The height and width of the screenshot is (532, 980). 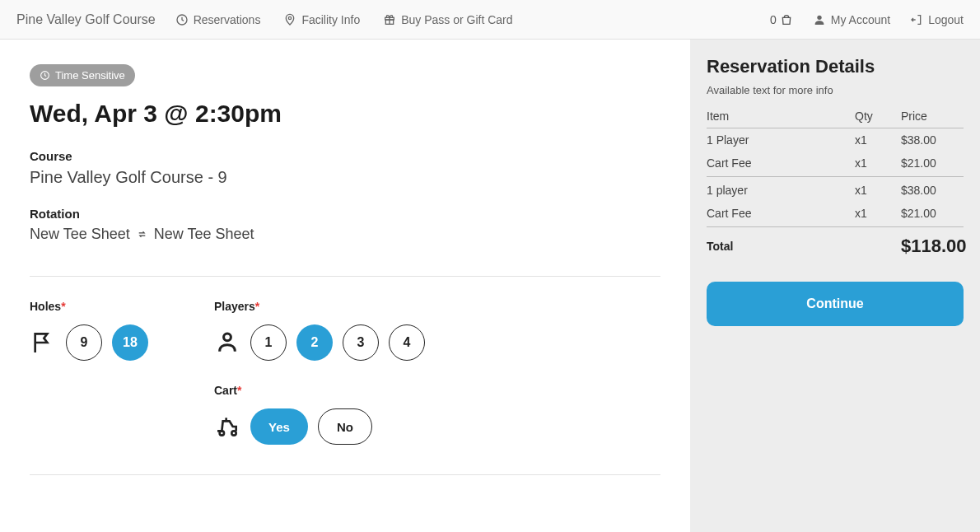 What do you see at coordinates (835, 183) in the screenshot?
I see `line-items-table: Item Qty Price 1 Player x1 $38.00 Cart F…` at bounding box center [835, 183].